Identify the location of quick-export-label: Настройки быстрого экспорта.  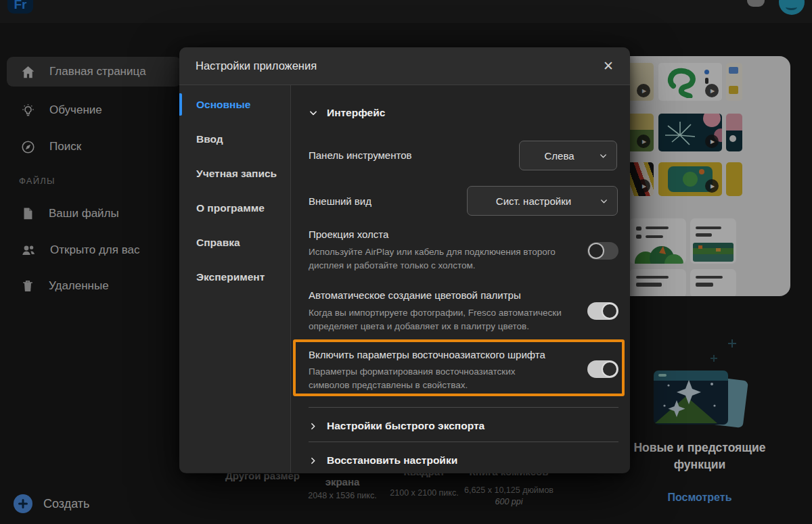
(406, 426).